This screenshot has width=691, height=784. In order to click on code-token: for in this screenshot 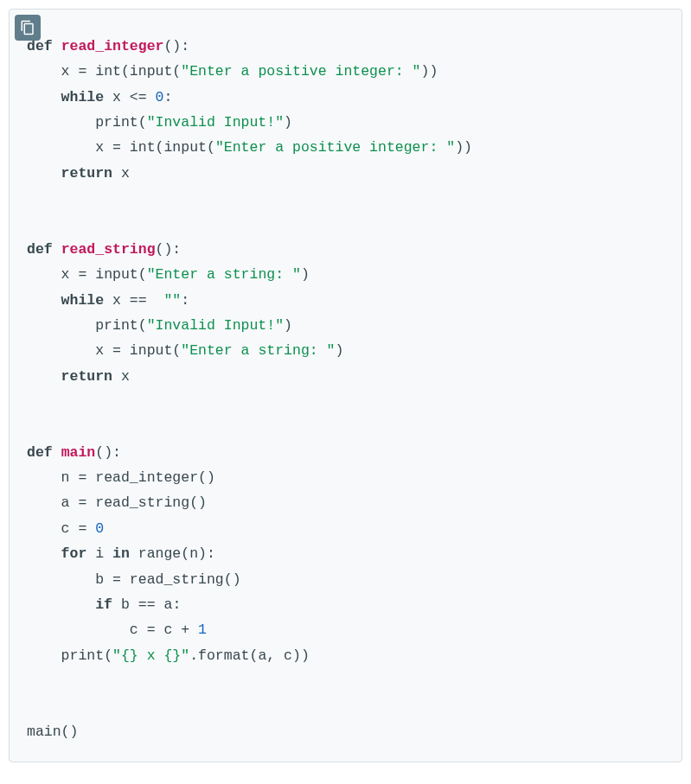, I will do `click(74, 553)`.